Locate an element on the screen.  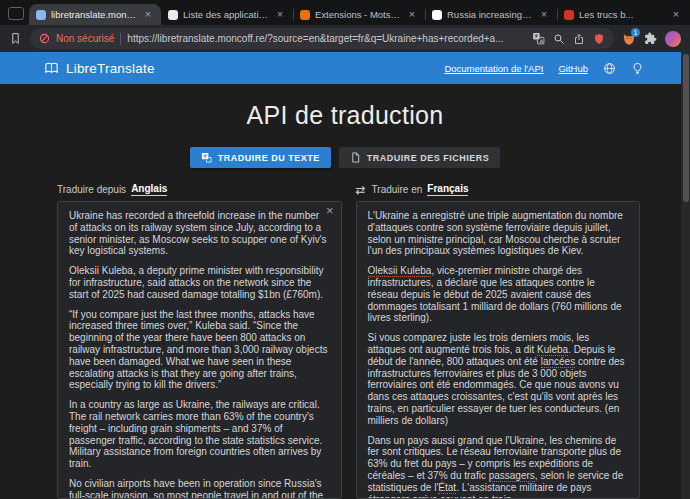
mode-buttons: TRADUIRE DU TEXTE TRADUIRE DES FICHIERS is located at coordinates (345, 158).